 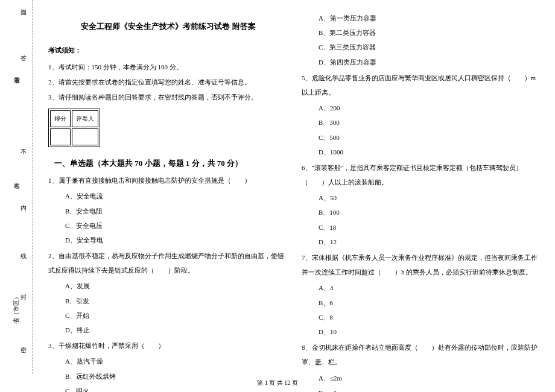 I want to click on option: A、蒸汽干燥, so click(x=168, y=361).